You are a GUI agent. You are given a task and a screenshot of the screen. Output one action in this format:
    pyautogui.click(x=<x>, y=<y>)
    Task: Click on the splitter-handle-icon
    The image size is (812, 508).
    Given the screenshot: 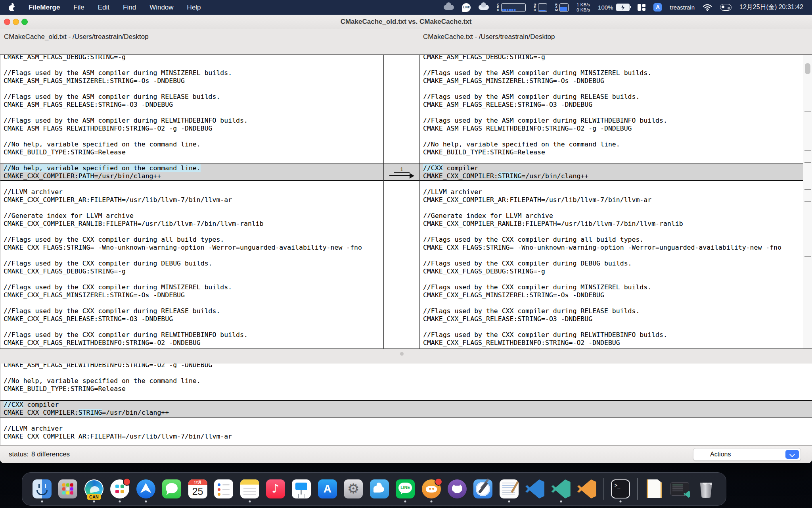 What is the action you would take?
    pyautogui.click(x=402, y=354)
    